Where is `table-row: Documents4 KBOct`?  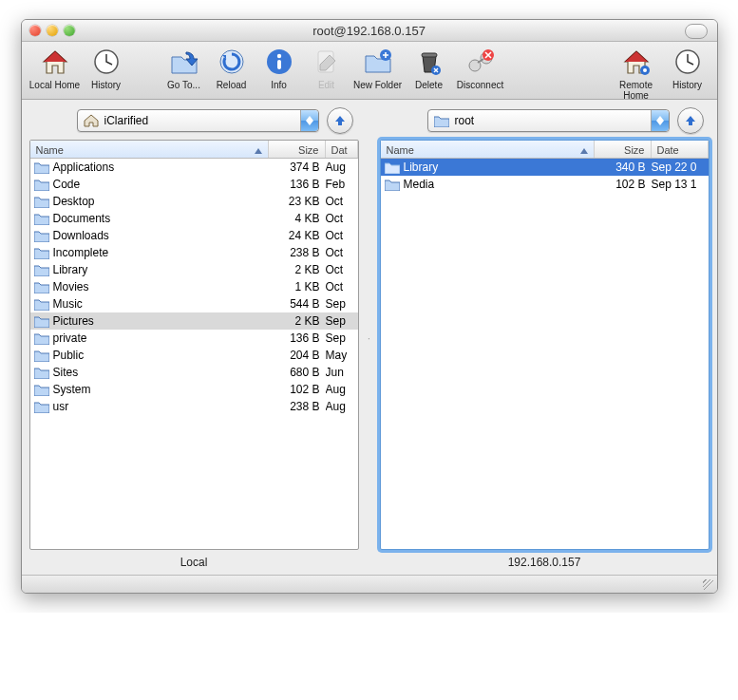 table-row: Documents4 KBOct is located at coordinates (194, 218).